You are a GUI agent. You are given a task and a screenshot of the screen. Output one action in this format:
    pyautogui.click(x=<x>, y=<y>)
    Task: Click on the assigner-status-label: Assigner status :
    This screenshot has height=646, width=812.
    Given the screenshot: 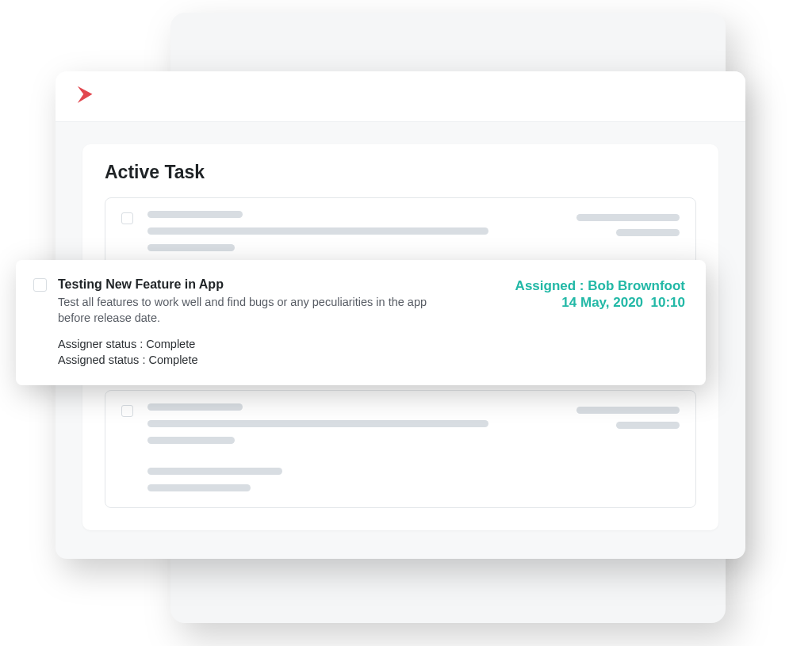 What is the action you would take?
    pyautogui.click(x=100, y=344)
    